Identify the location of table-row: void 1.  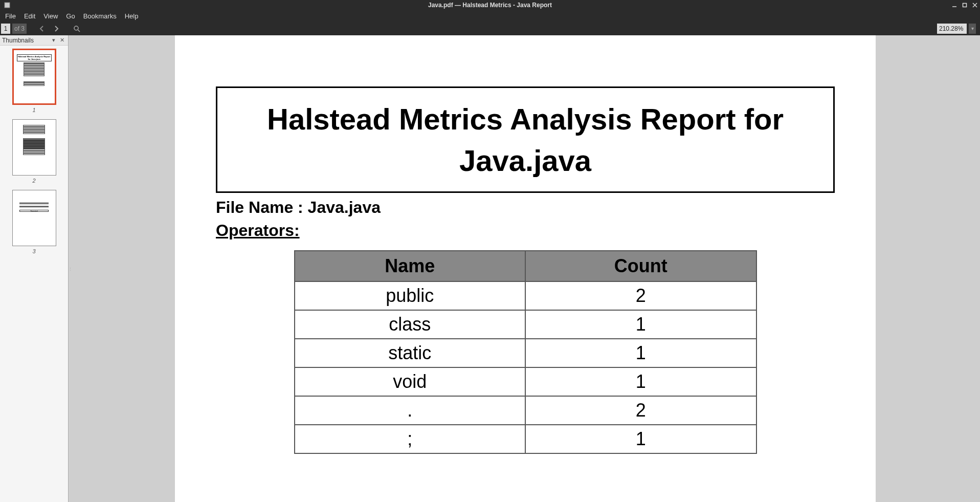
(526, 382).